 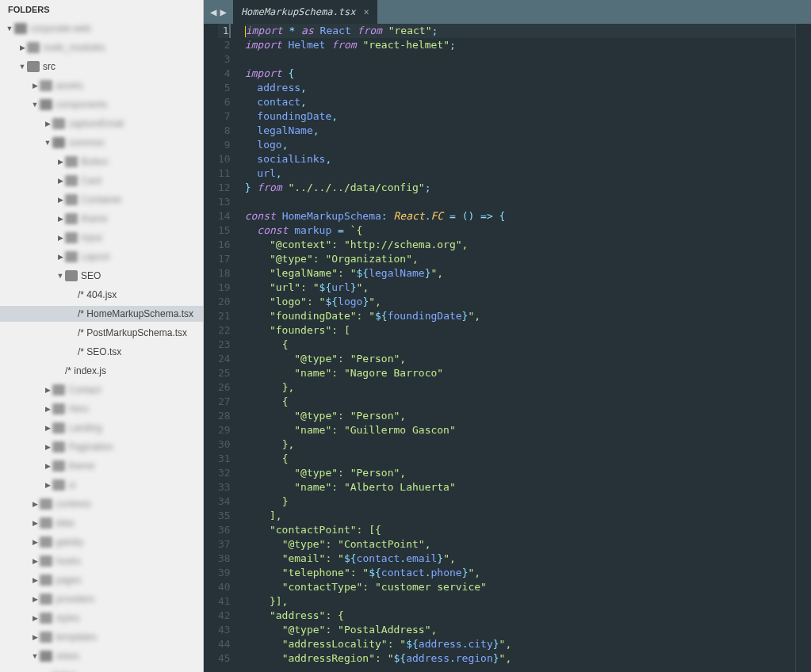 I want to click on line-number: 4, so click(x=224, y=74).